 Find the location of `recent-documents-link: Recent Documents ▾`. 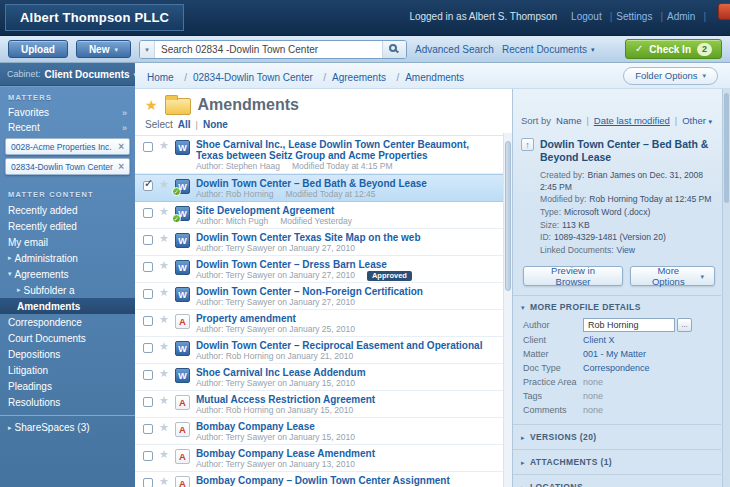

recent-documents-link: Recent Documents ▾ is located at coordinates (548, 50).